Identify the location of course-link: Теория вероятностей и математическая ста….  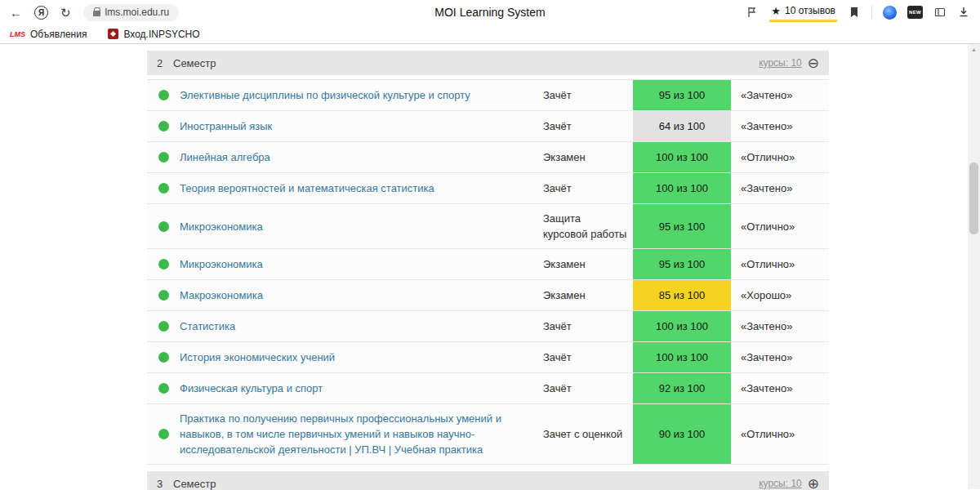
(307, 188).